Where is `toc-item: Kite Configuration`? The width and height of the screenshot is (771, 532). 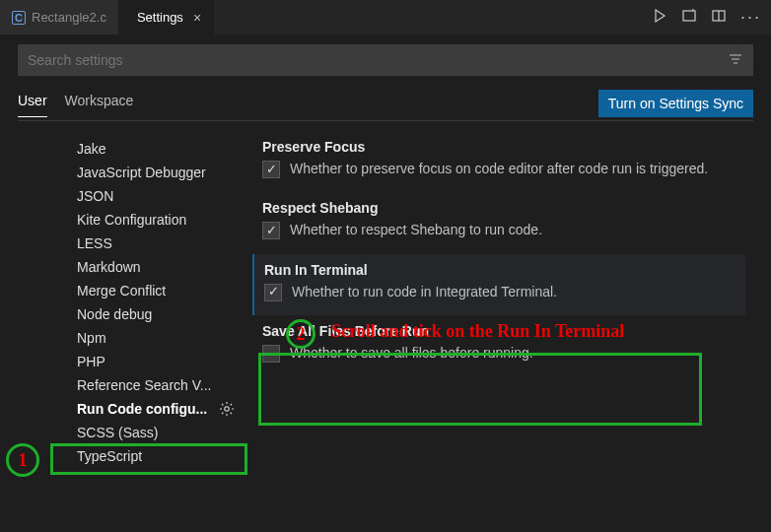
toc-item: Kite Configuration is located at coordinates (156, 220).